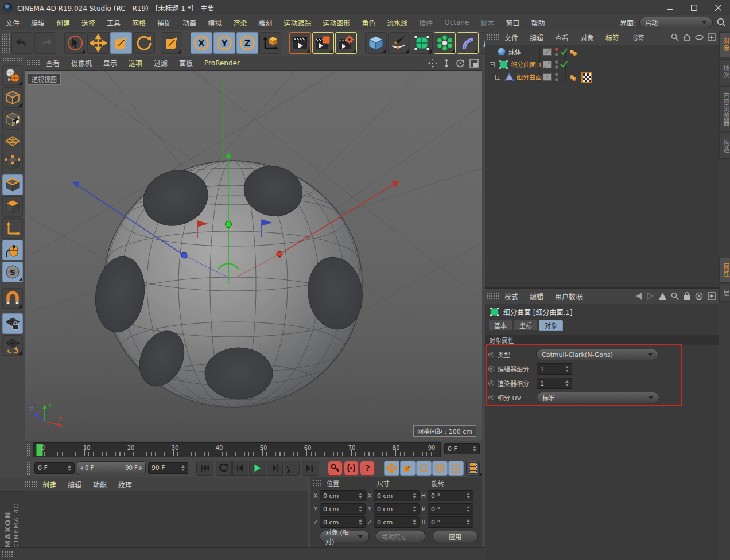 The width and height of the screenshot is (730, 560). What do you see at coordinates (724, 45) in the screenshot?
I see `tab-objects: 对象` at bounding box center [724, 45].